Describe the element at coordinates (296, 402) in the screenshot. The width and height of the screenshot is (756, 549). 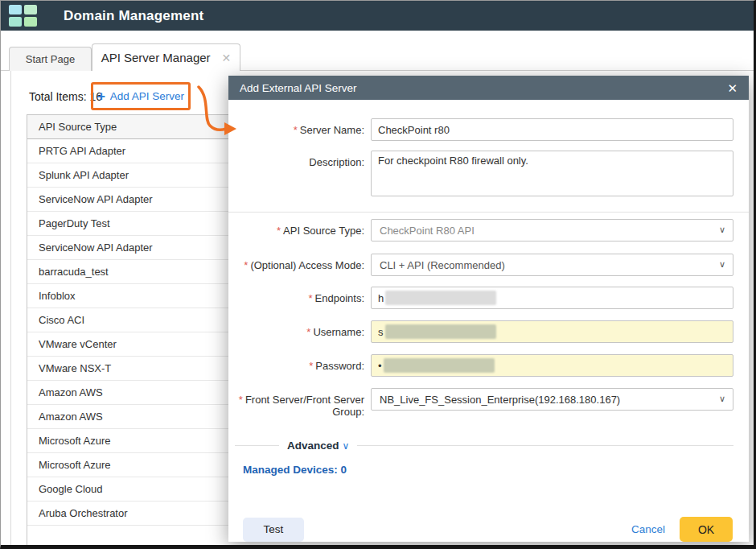
I see `front-server-label: *Front Server/Front Server Group:` at that location.